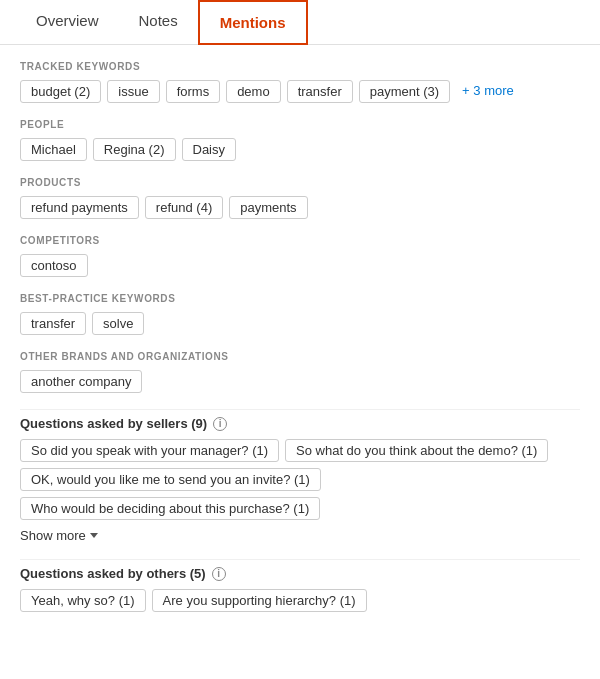 The image size is (600, 679). I want to click on tag-regina: Regina (2), so click(134, 150).